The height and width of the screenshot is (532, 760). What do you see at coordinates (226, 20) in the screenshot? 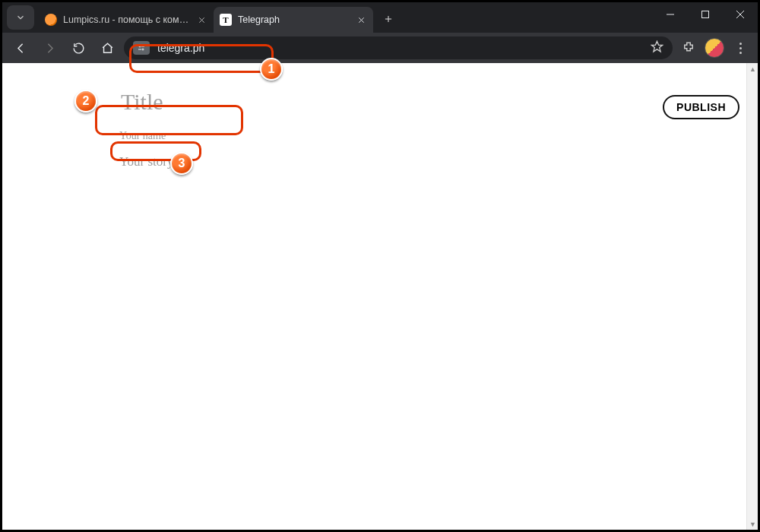
I see `favicon-telegraph-icon: T` at bounding box center [226, 20].